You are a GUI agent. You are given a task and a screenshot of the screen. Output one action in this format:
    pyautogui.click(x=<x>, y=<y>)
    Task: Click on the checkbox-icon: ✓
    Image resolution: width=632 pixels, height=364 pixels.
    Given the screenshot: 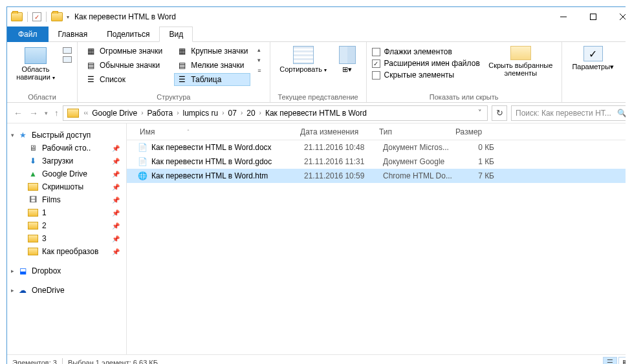 What is the action you would take?
    pyautogui.click(x=376, y=63)
    